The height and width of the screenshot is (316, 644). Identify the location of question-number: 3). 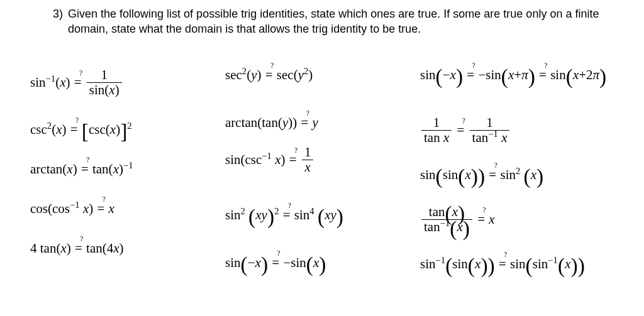
(58, 14).